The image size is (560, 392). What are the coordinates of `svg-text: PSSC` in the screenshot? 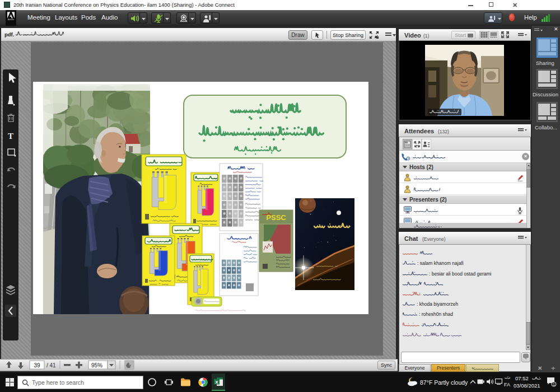 It's located at (276, 217).